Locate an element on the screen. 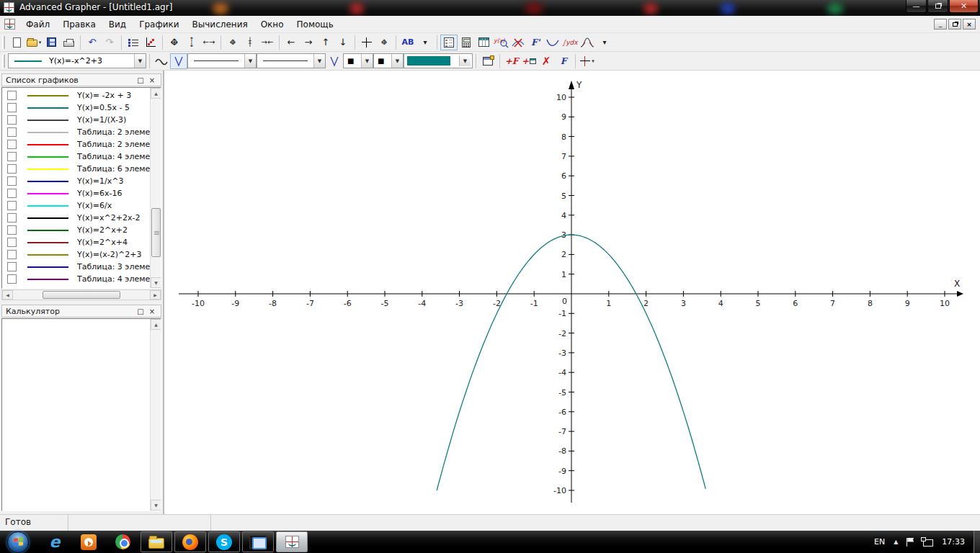 This screenshot has height=553, width=980. open-file-button: ▾ is located at coordinates (34, 42).